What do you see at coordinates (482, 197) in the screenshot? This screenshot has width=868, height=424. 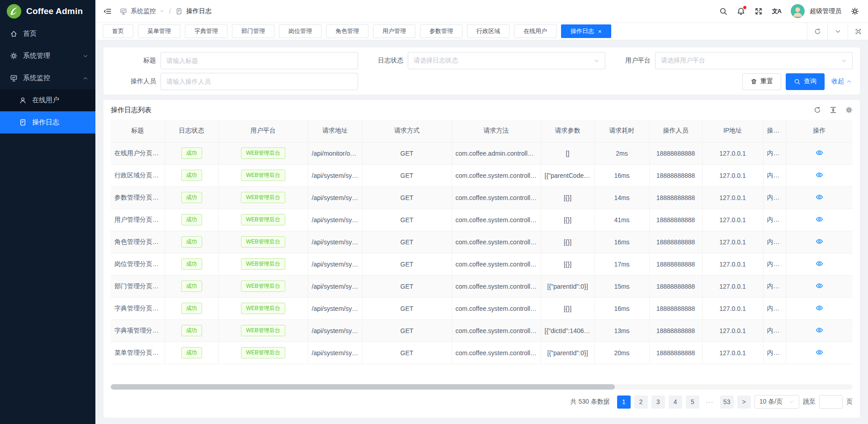 I see `table-row: 参数管理分页查询 成功 WEB管理后台 /api/system/sysConfi…` at bounding box center [482, 197].